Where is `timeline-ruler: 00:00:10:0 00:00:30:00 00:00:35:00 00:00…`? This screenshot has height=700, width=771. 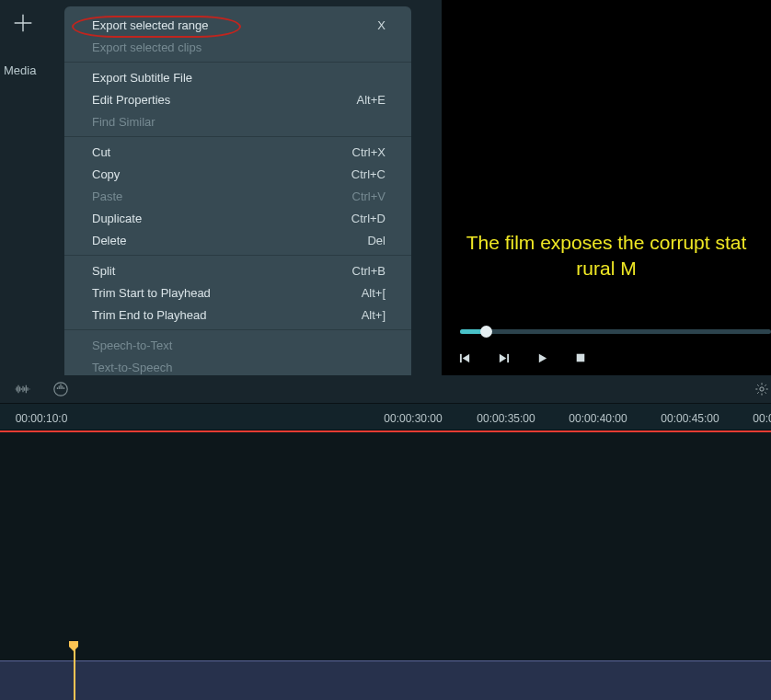 timeline-ruler: 00:00:10:0 00:00:30:00 00:00:35:00 00:00… is located at coordinates (386, 417).